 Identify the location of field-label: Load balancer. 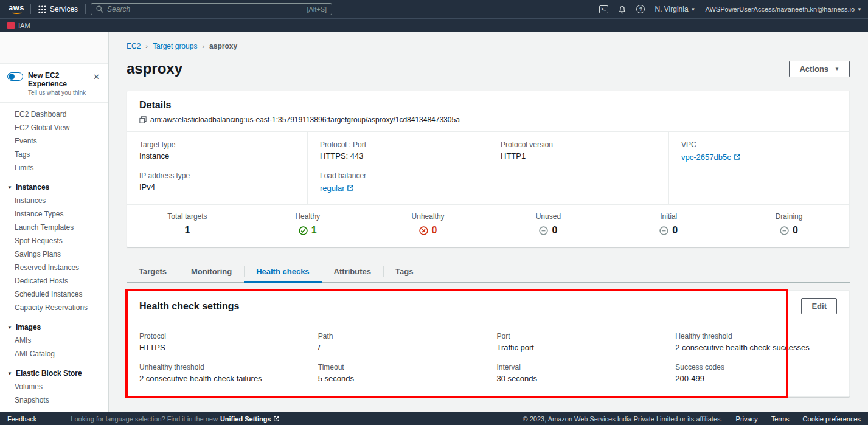
(398, 176).